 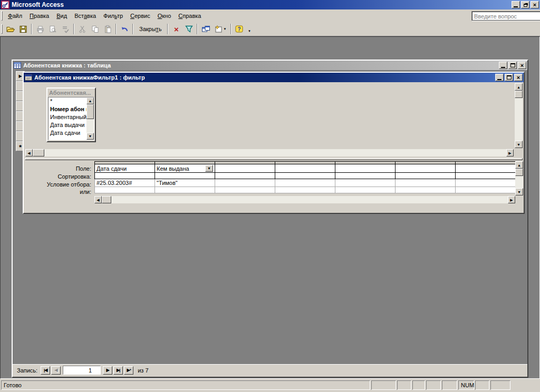 I want to click on table-maximize-button, so click(x=513, y=65).